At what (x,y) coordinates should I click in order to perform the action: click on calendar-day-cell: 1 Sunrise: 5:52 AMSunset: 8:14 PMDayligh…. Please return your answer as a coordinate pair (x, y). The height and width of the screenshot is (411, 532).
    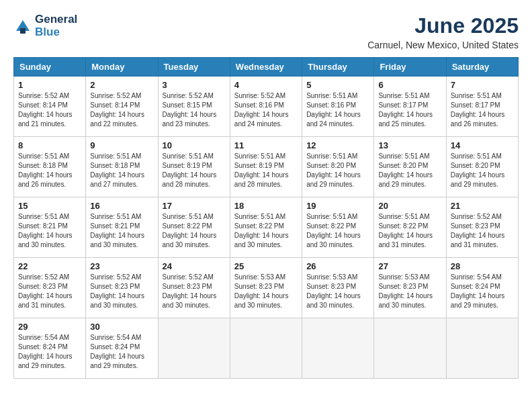
    Looking at the image, I should click on (50, 107).